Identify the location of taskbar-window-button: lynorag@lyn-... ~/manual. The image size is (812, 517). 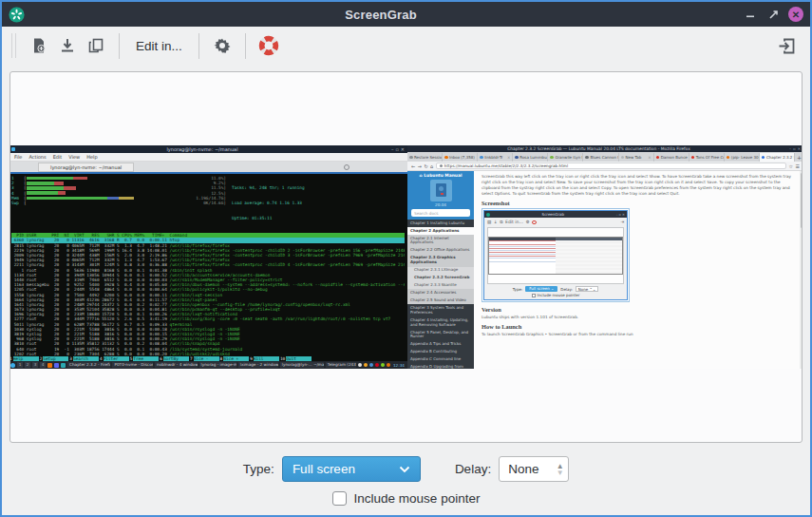
(302, 365).